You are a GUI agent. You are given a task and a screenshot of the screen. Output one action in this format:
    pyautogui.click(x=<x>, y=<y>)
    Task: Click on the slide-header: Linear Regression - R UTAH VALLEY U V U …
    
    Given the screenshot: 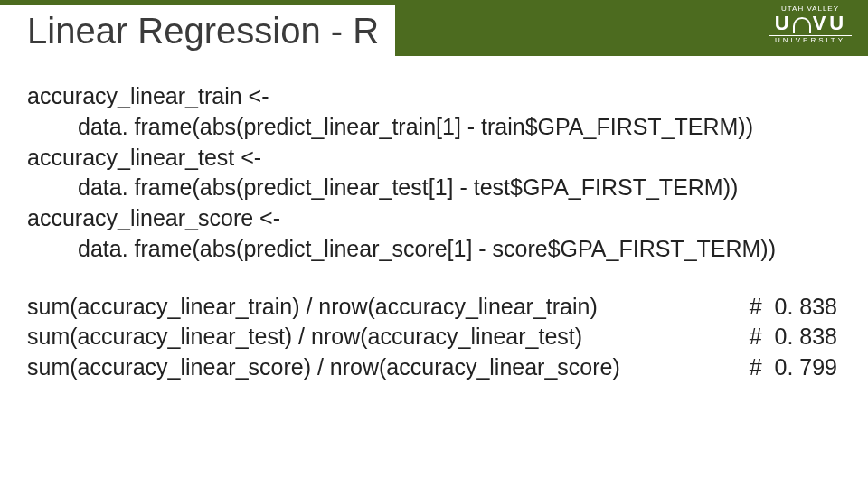 What is the action you would take?
    pyautogui.click(x=434, y=28)
    